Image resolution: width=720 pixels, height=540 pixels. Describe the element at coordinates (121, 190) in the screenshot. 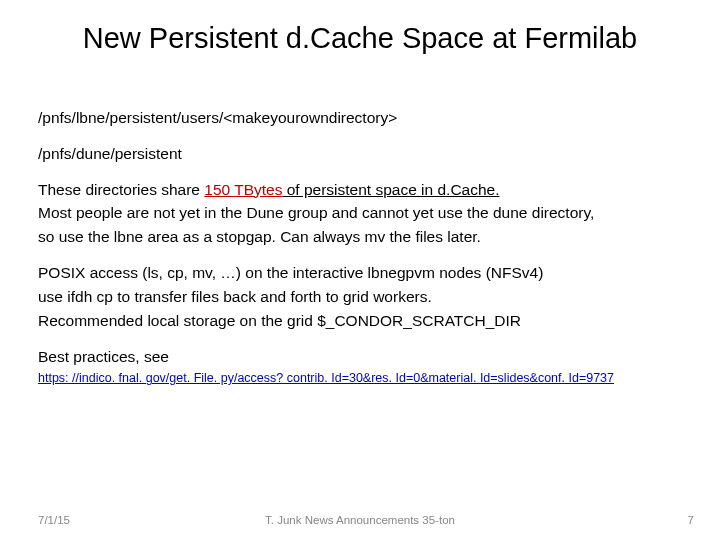

I see `text-span: These directories share` at that location.